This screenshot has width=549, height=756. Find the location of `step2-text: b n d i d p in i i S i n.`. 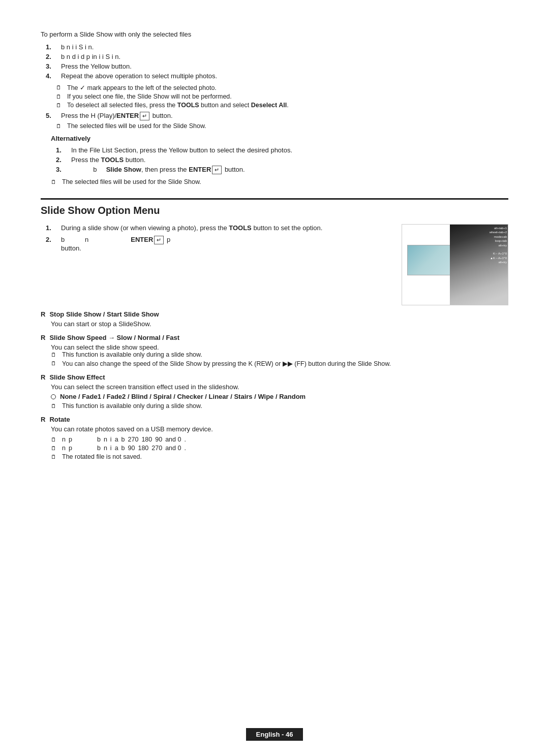

step2-text: b n d i d p in i i S i n. is located at coordinates (90, 57).